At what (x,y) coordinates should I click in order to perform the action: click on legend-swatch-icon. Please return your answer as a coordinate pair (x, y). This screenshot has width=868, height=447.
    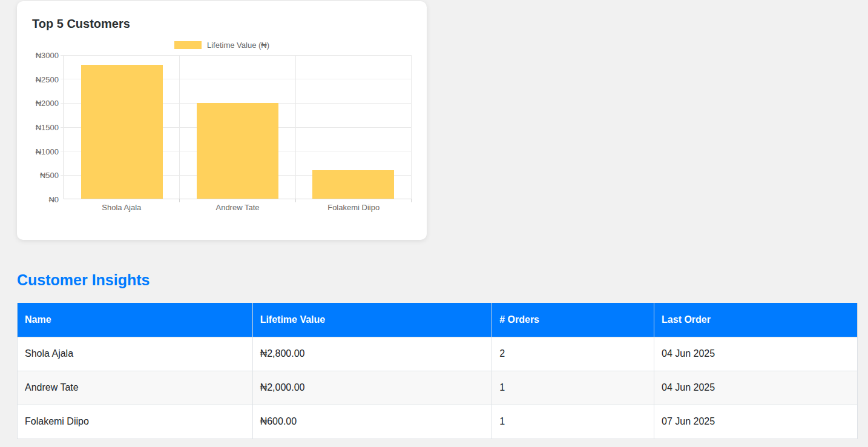
    Looking at the image, I should click on (188, 45).